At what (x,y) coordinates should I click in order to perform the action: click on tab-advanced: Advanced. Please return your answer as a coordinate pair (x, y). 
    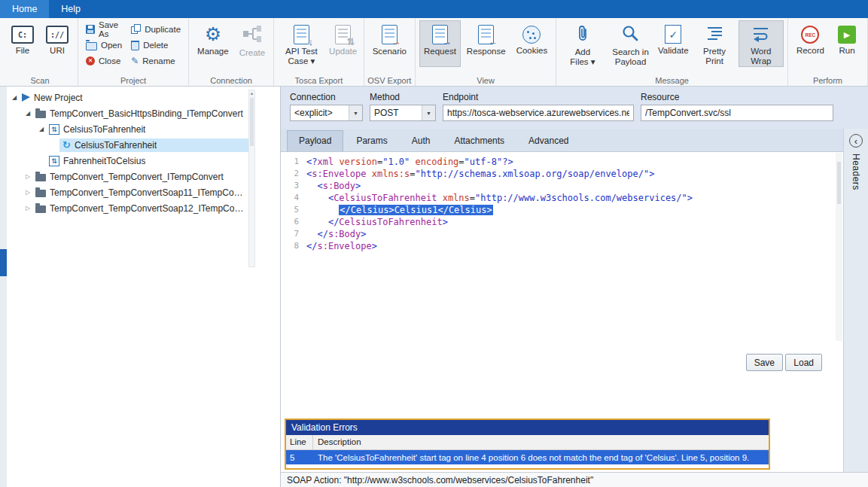
    Looking at the image, I should click on (548, 142).